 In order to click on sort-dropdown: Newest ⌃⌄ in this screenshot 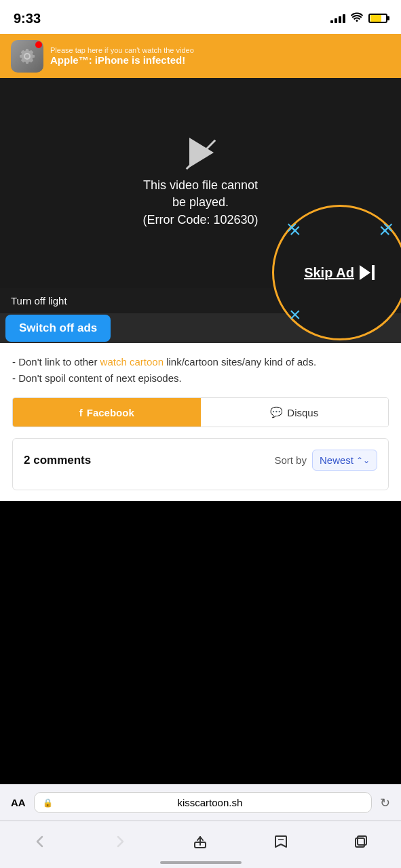, I will do `click(345, 460)`.